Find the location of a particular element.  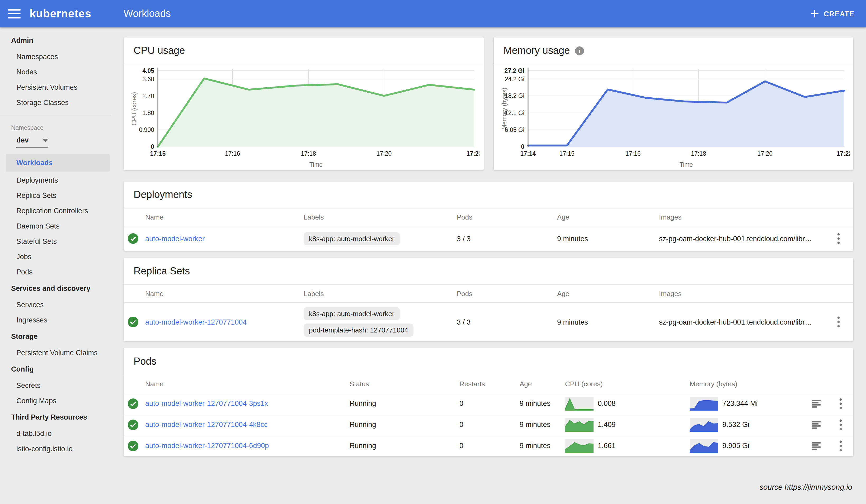

sidebar-item-persistent-volumes: Persistent Volumes is located at coordinates (56, 87).